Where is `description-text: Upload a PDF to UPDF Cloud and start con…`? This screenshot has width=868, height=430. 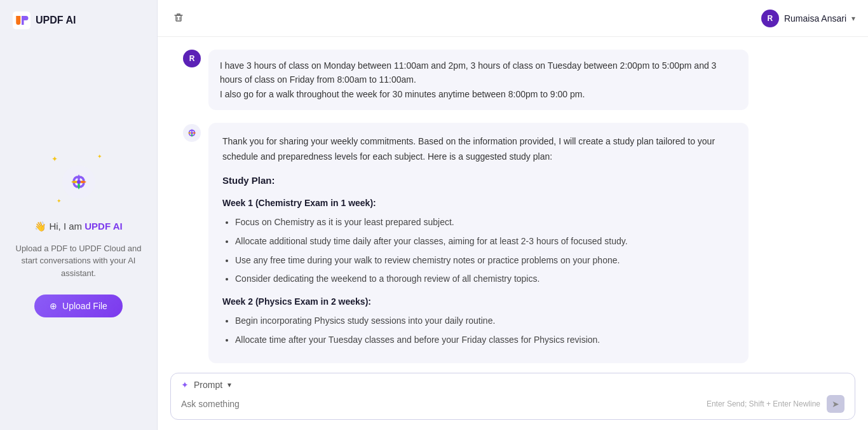 description-text: Upload a PDF to UPDF Cloud and start con… is located at coordinates (79, 261).